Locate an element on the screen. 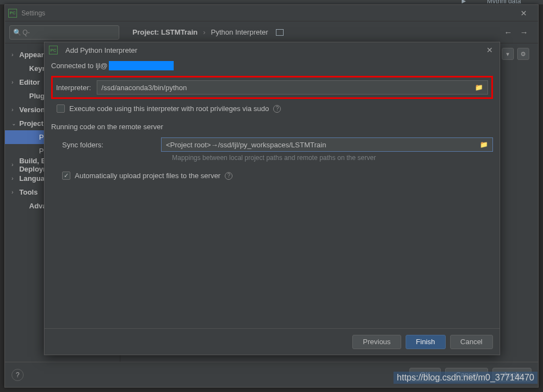 Image resolution: width=543 pixels, height=392 pixels. interpreter-row-highlight: Interpreter: /ssd/anaconda3/bin/python 📁 is located at coordinates (272, 87).